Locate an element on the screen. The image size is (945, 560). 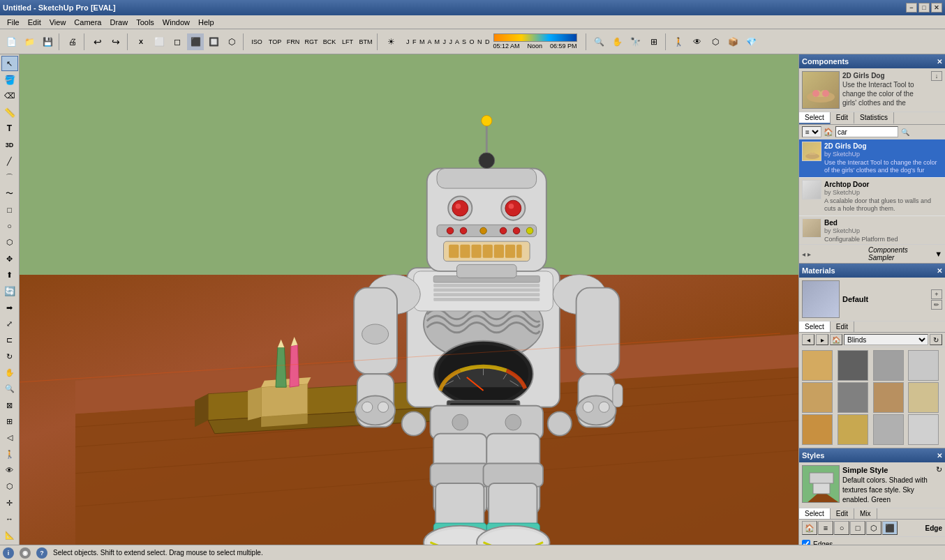
styles-close: ✕ is located at coordinates (939, 456).